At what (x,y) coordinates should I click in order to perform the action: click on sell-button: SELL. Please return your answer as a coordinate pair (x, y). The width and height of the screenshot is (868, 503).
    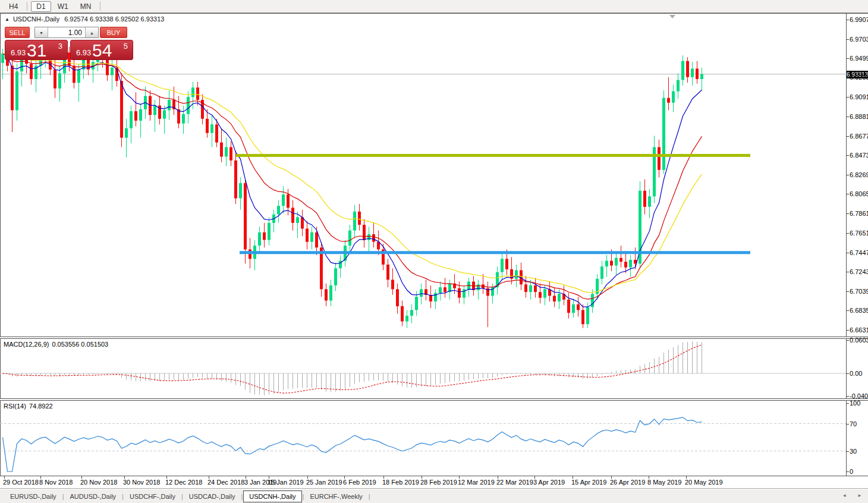
    Looking at the image, I should click on (17, 32).